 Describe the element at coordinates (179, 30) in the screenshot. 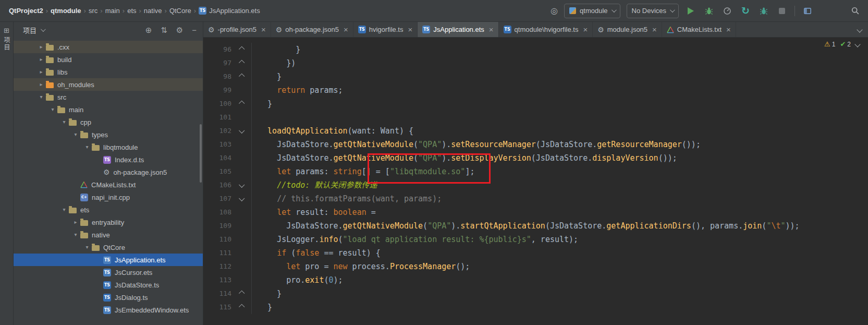

I see `settings-gear-icon: ⚙` at that location.